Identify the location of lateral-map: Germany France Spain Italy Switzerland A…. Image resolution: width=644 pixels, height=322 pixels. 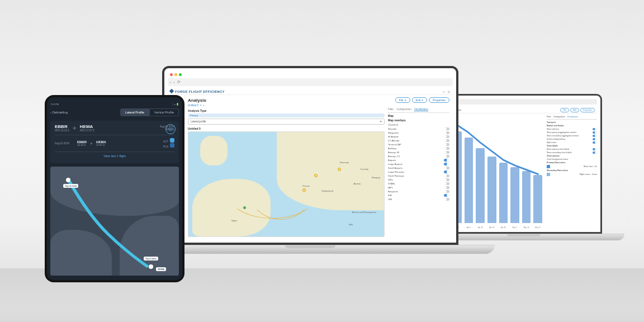
(286, 184).